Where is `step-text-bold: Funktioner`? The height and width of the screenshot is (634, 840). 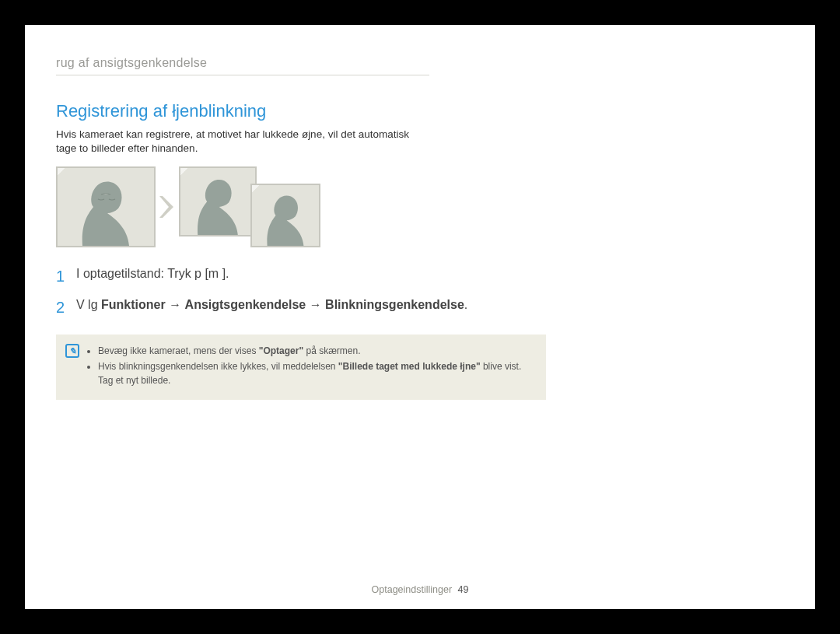 step-text-bold: Funktioner is located at coordinates (134, 305).